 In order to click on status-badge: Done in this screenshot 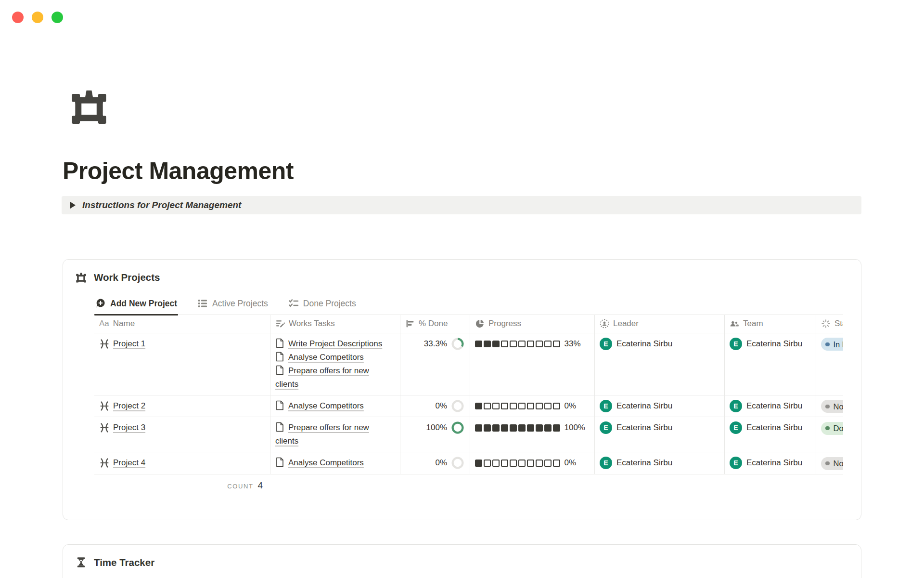, I will do `click(832, 429)`.